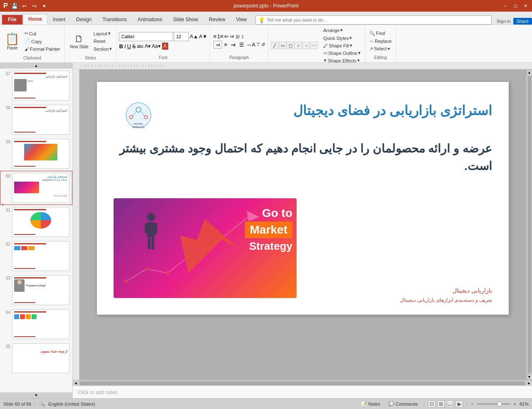  Describe the element at coordinates (37, 66) in the screenshot. I see `scroll-up-arrow: ▲` at that location.